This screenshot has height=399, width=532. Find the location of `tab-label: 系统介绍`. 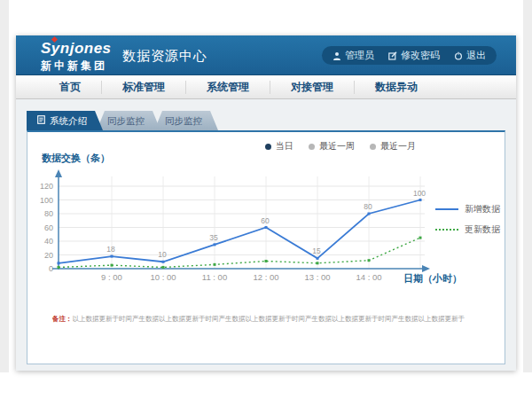

tab-label: 系统介绍 is located at coordinates (68, 121).